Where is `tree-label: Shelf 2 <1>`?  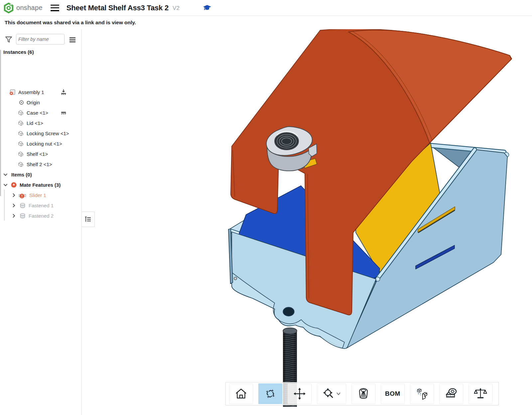
tree-label: Shelf 2 <1> is located at coordinates (39, 164).